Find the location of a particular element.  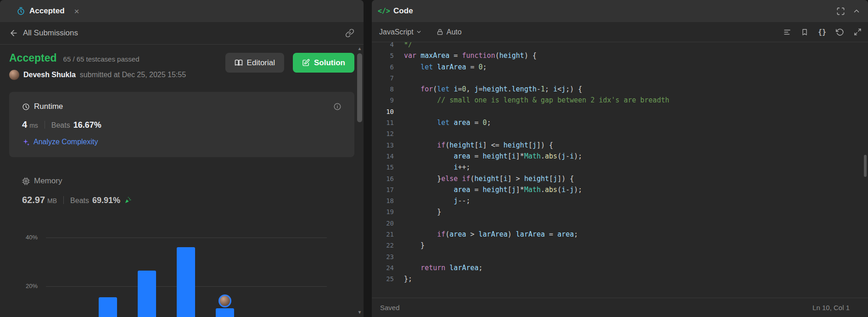

line-number: 21 is located at coordinates (383, 234).